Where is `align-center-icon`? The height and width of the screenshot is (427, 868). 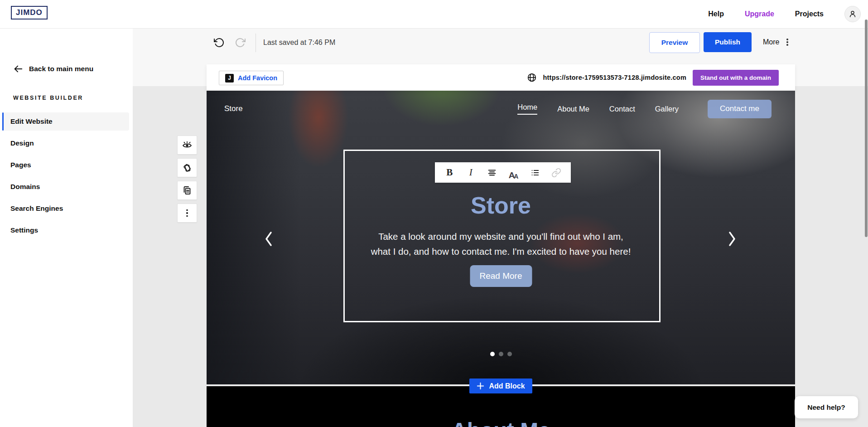
align-center-icon is located at coordinates (492, 173).